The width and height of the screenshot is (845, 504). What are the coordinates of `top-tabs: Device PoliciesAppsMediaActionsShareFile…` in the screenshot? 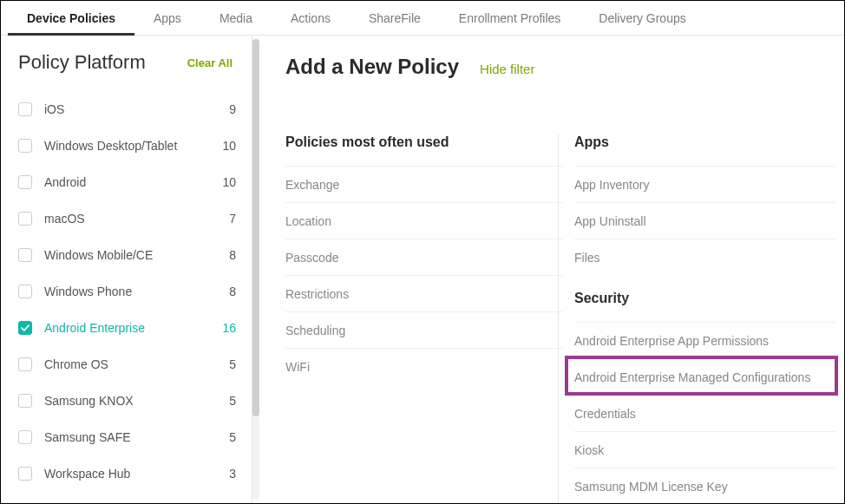 It's located at (422, 18).